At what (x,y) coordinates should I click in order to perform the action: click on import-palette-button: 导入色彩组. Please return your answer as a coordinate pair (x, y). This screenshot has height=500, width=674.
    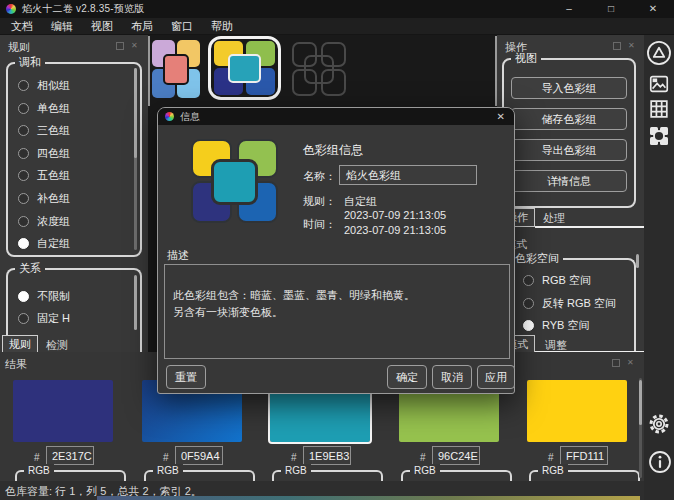
    Looking at the image, I should click on (569, 88).